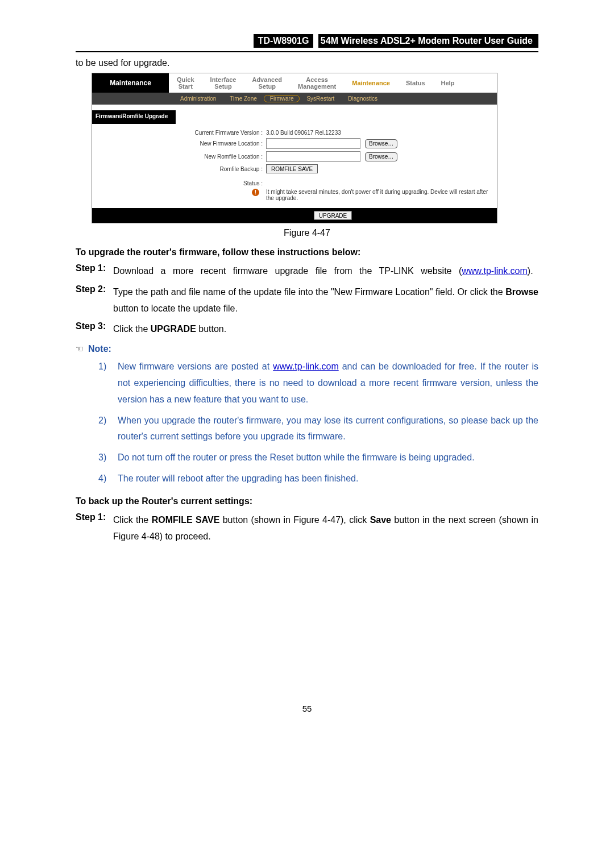 The width and height of the screenshot is (614, 868). Describe the element at coordinates (306, 366) in the screenshot. I see `tp-link-website-link-2: www.tp-link.com` at that location.